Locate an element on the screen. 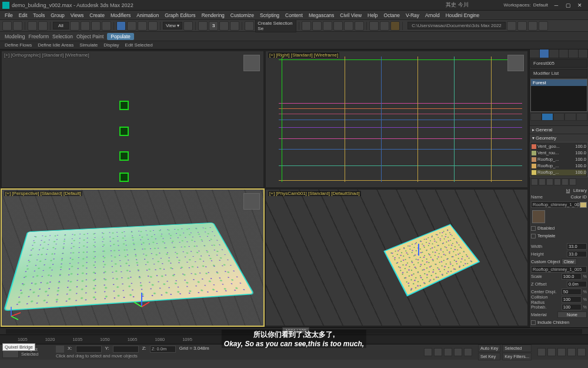 This screenshot has width=588, height=368. custom-object-field: Rooftop_chimney_1_005 is located at coordinates (559, 270).